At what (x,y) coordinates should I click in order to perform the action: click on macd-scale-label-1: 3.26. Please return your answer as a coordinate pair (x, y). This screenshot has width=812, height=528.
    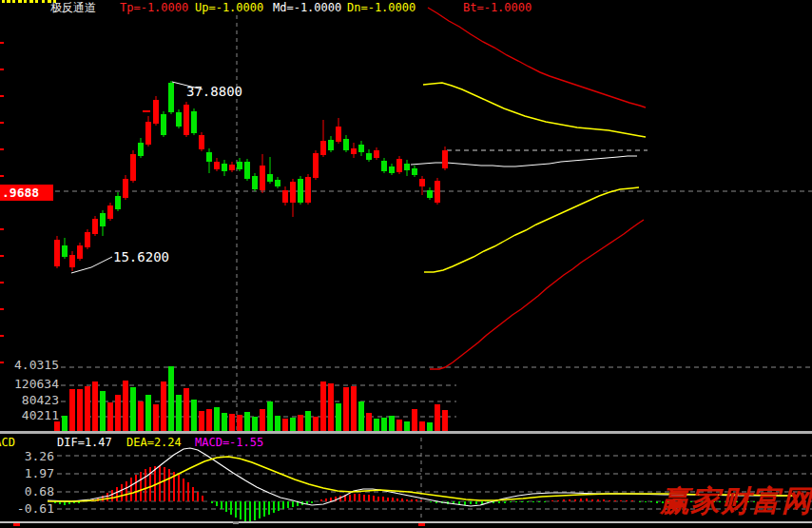
    Looking at the image, I should click on (30, 457).